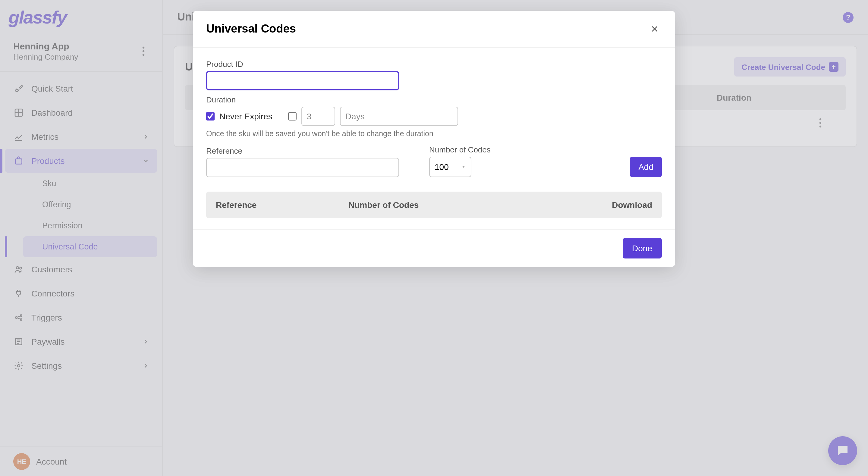  I want to click on number-of-codes-value: 100, so click(442, 167).